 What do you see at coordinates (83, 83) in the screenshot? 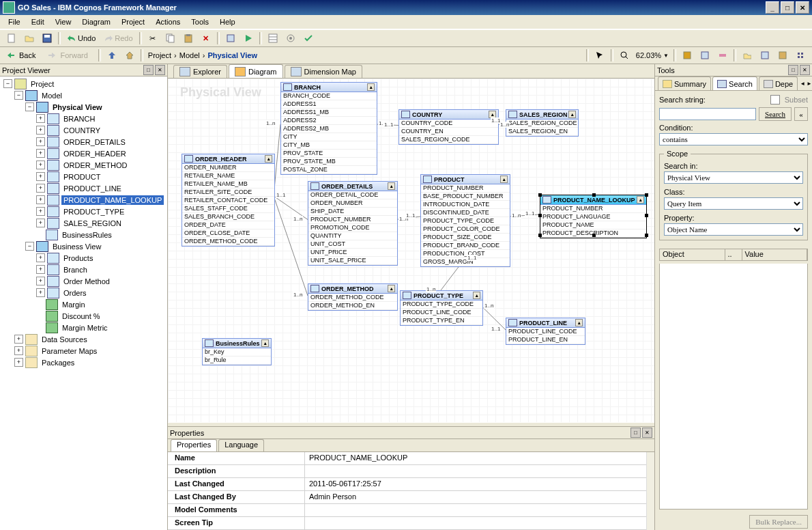
I see `tree-row: −Project` at bounding box center [83, 83].